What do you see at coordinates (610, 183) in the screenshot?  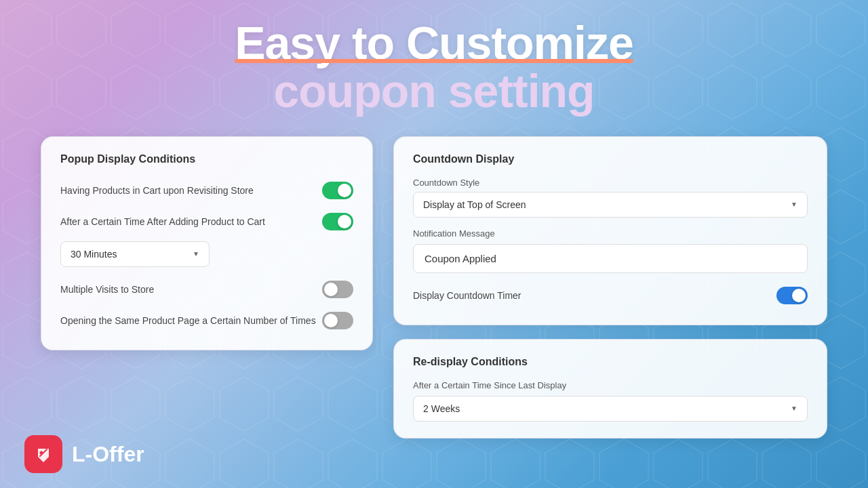 I see `countdown-style-label: Countdown Style` at bounding box center [610, 183].